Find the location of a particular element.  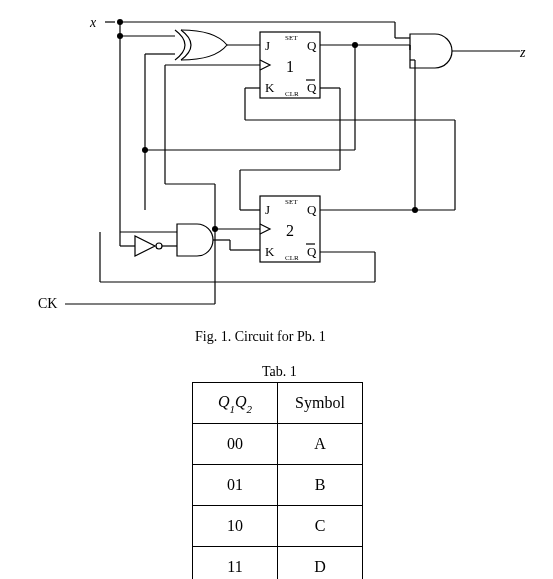

cell-symbol: C is located at coordinates (320, 526).